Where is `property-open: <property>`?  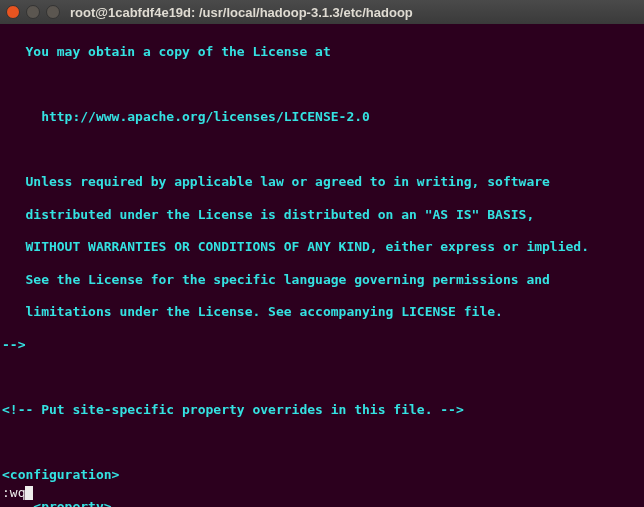 property-open: <property> is located at coordinates (320, 503).